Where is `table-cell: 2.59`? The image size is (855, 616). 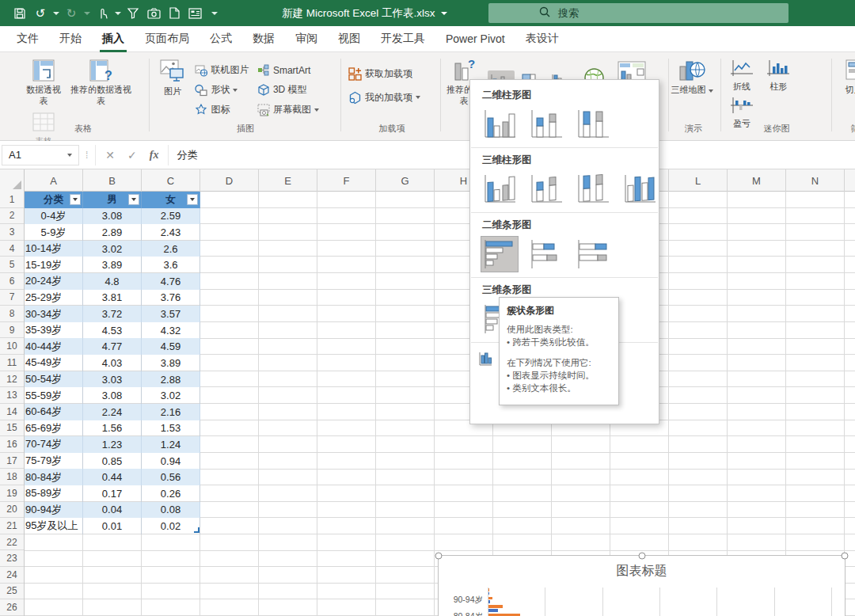
table-cell: 2.59 is located at coordinates (171, 217).